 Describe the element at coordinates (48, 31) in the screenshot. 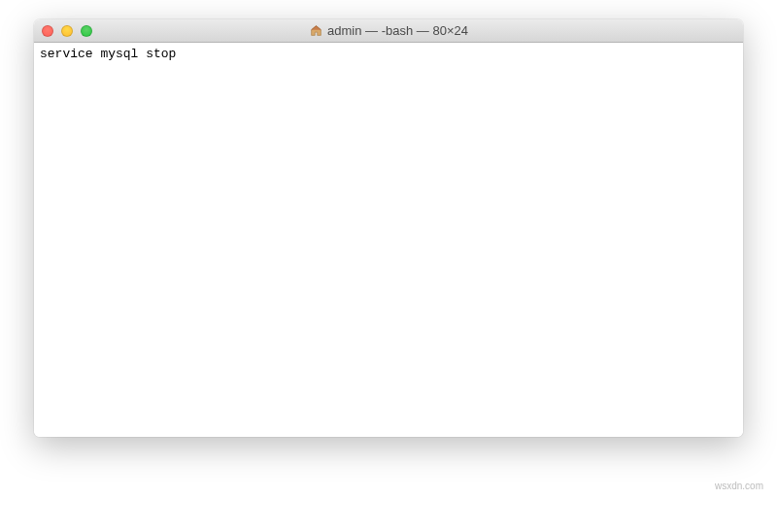

I see `close-button` at that location.